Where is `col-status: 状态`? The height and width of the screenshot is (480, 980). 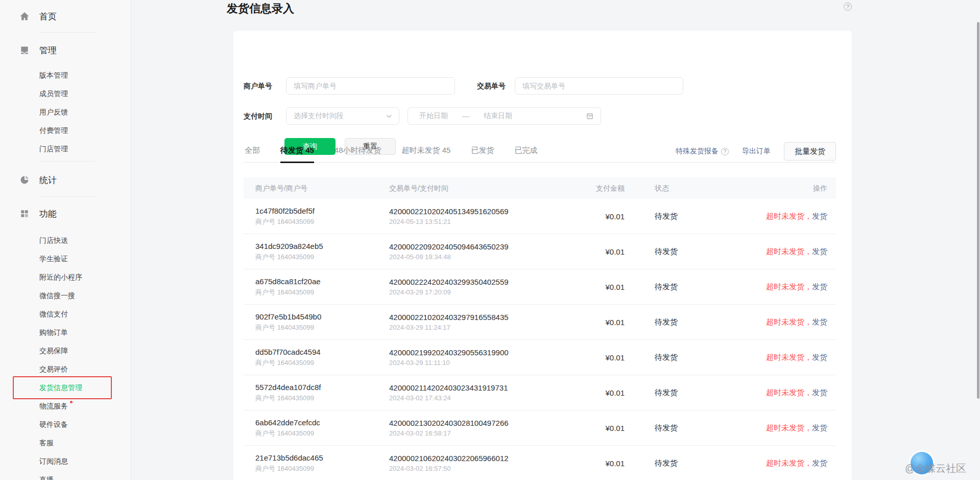 col-status: 状态 is located at coordinates (662, 188).